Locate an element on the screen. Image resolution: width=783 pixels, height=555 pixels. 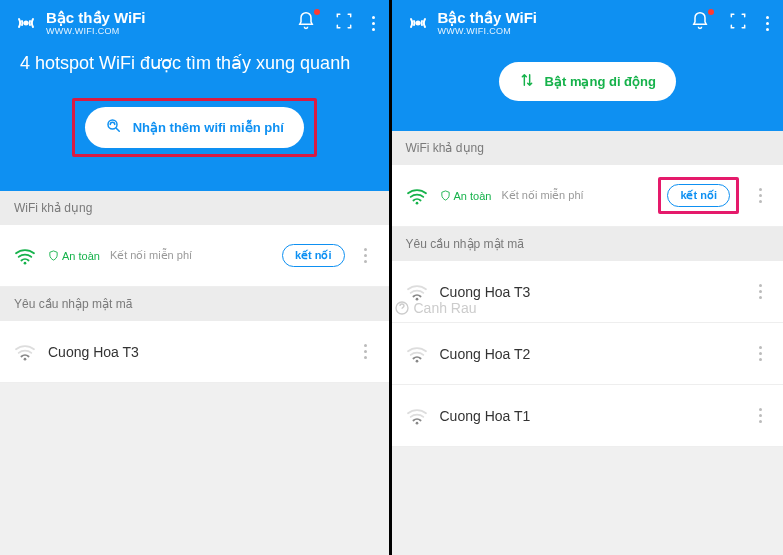
hero-text: 4 hotspot WiFi được tìm thấy xung quanh is located at coordinates (194, 63).